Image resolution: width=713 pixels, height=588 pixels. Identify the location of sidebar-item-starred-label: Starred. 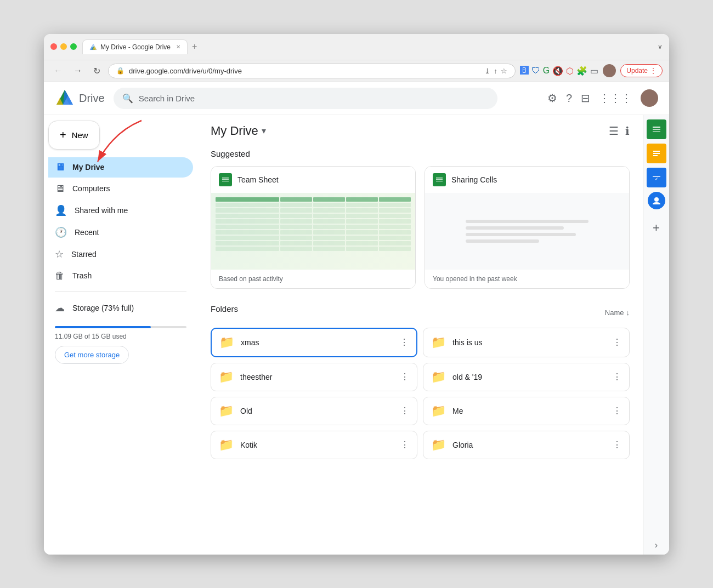
(84, 254).